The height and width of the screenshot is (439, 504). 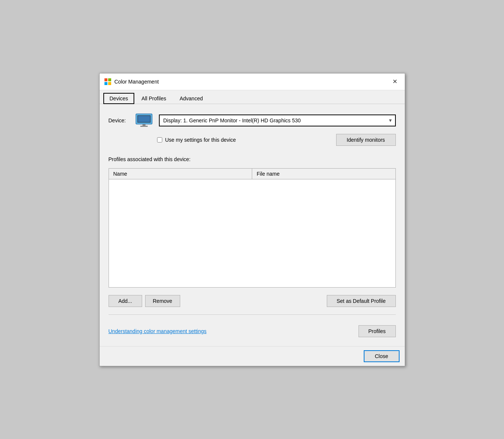 I want to click on checkbox-row: Use my settings for this device, so click(x=197, y=140).